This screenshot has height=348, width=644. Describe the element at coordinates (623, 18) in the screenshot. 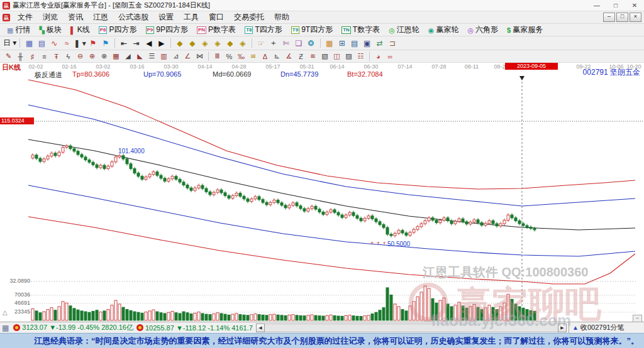

I see `mdi-restore-button: □` at that location.